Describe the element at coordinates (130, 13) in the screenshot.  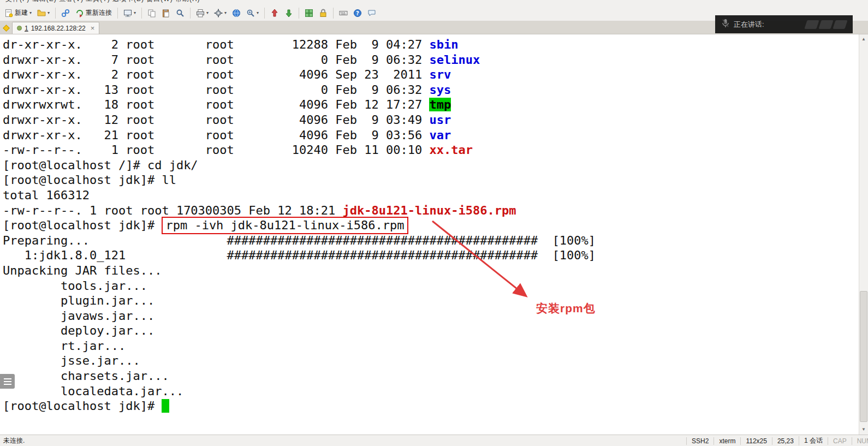
I see `terminal-menu-button: ▾` at that location.